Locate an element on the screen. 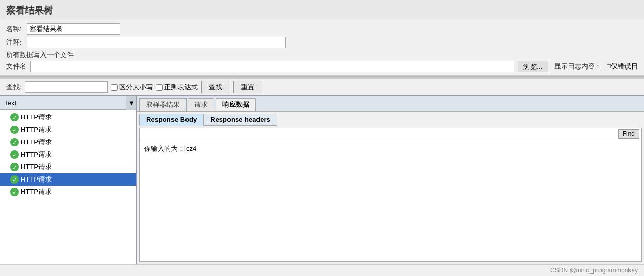 This screenshot has width=644, height=276. display-log-label: 显示日志内容： is located at coordinates (578, 66).